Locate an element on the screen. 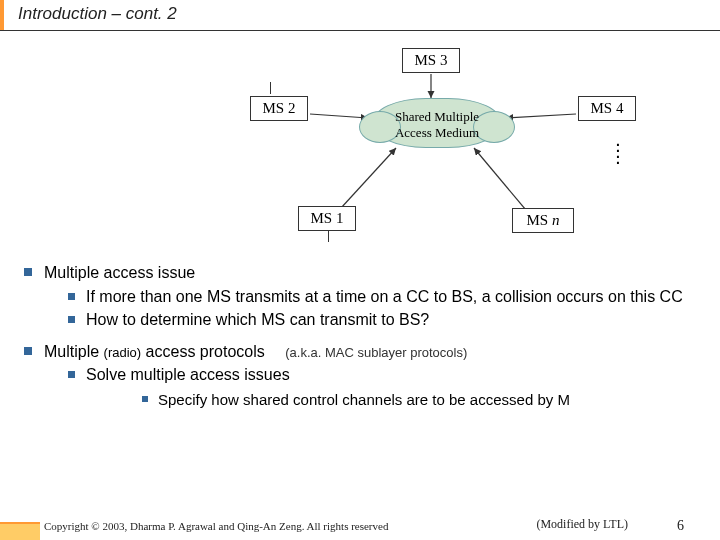 The height and width of the screenshot is (540, 720). page-title: Introduction – cont. 2 is located at coordinates (98, 14).